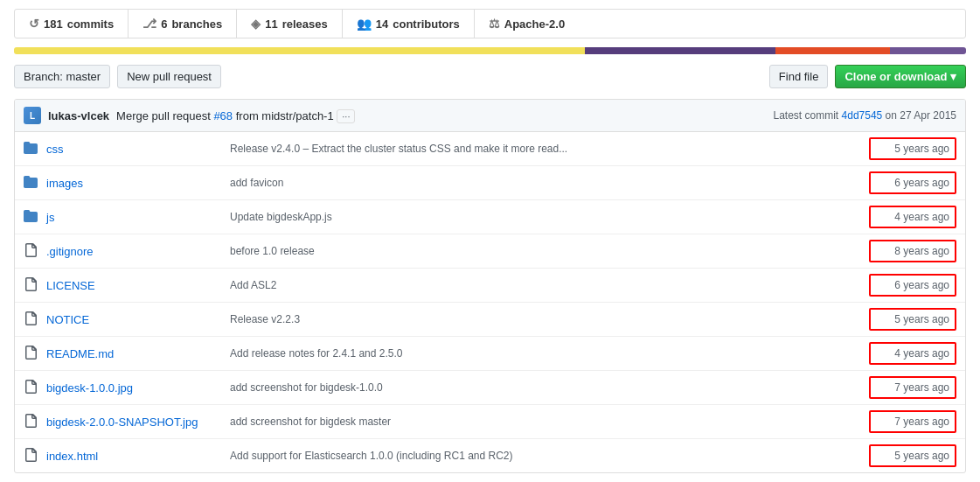  What do you see at coordinates (255, 24) in the screenshot?
I see `releases-icon: ◈` at bounding box center [255, 24].